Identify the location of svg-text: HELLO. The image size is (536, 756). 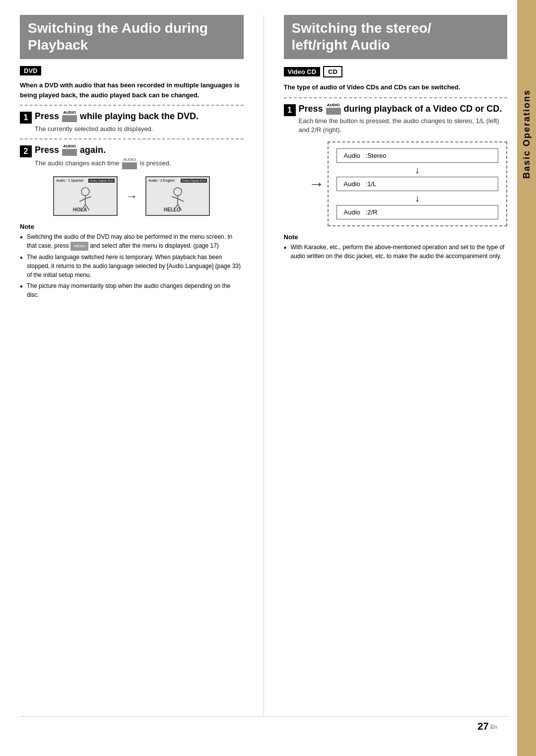
(172, 209).